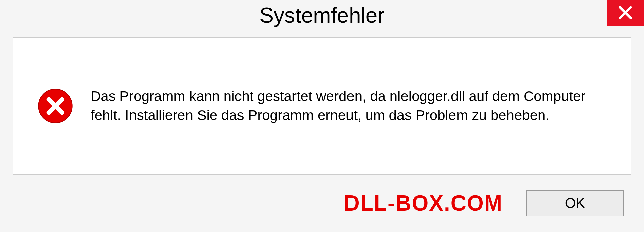  What do you see at coordinates (625, 13) in the screenshot?
I see `close-button` at bounding box center [625, 13].